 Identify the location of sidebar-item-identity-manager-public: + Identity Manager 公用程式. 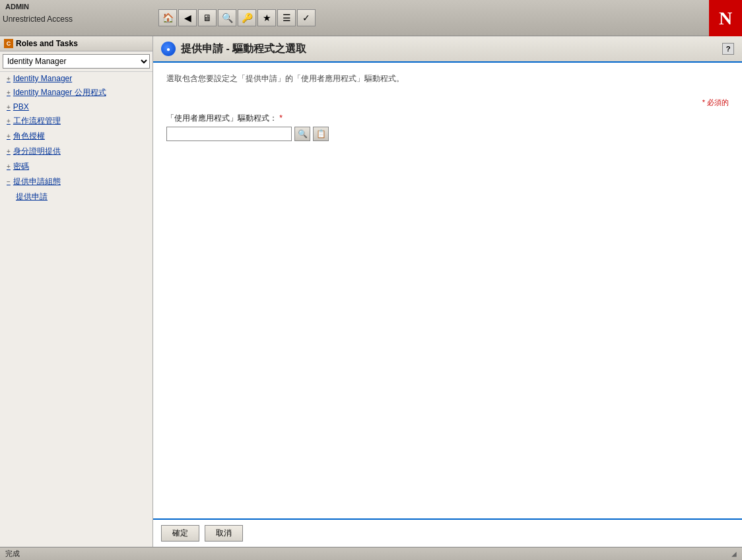
(77, 92).